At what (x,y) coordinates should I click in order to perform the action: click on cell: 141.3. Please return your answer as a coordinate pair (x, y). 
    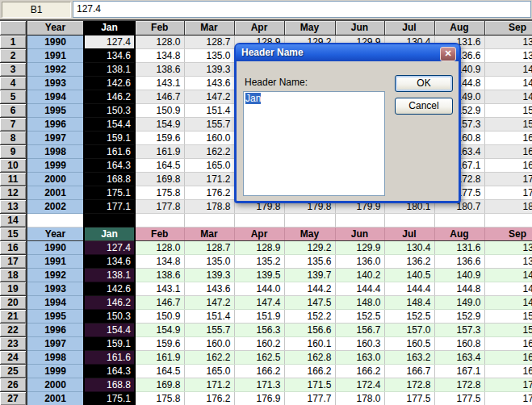
    Looking at the image, I should click on (509, 69).